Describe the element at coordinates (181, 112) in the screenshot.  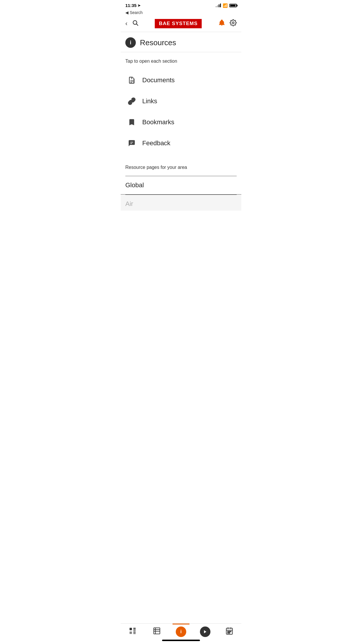
I see `menu-list: Documents Links Bookmarks Feedba` at that location.